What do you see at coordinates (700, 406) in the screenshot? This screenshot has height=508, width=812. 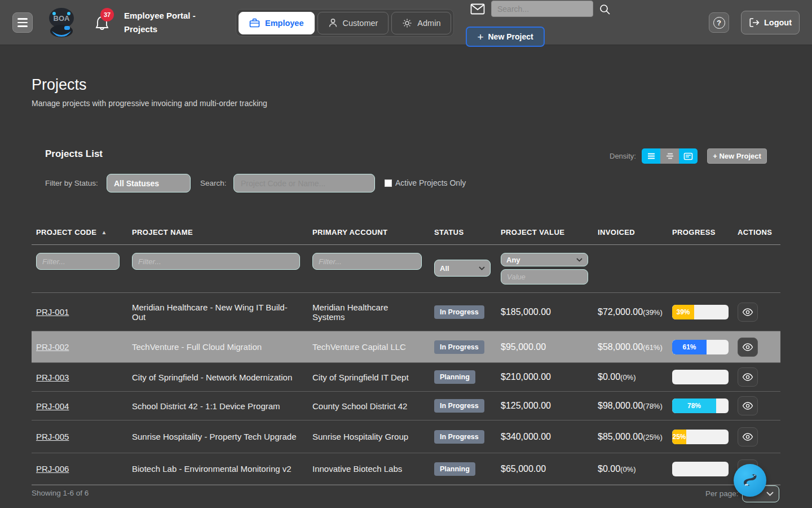 I see `progress-bar: 78%` at bounding box center [700, 406].